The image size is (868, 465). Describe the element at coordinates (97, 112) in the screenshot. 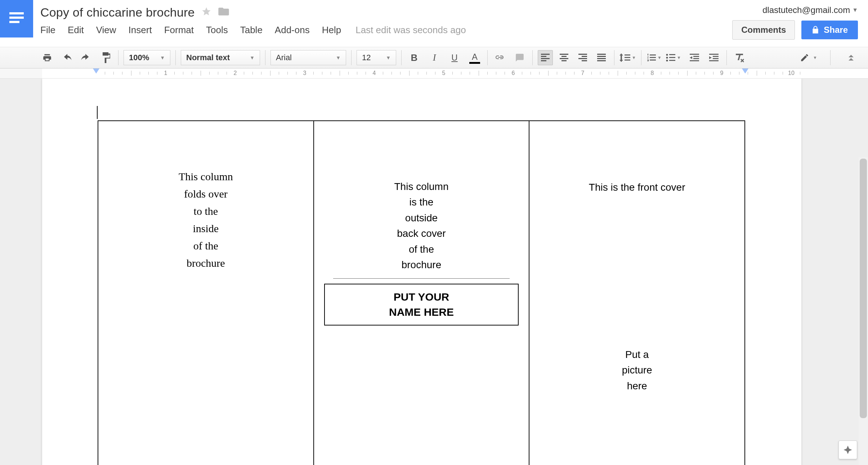

I see `text-cursor` at that location.